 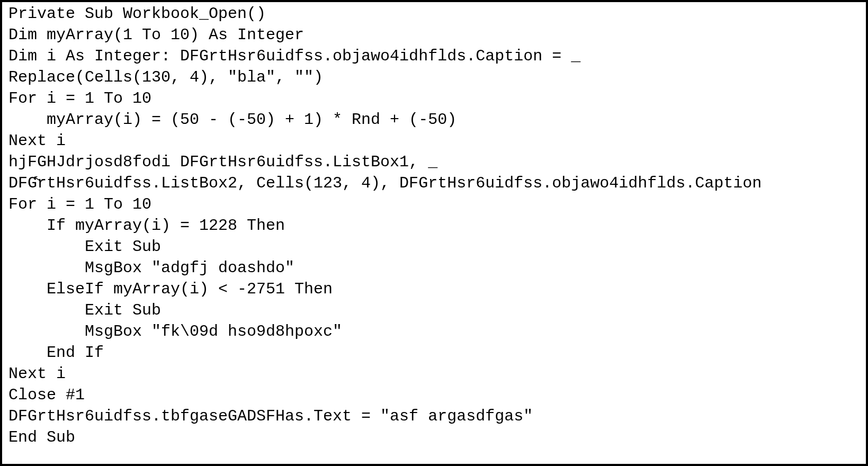 What do you see at coordinates (434, 162) in the screenshot?
I see `code-line: hjFGHJdrjosd8fodi DFGrtHsr6uidfss.ListBo…` at bounding box center [434, 162].